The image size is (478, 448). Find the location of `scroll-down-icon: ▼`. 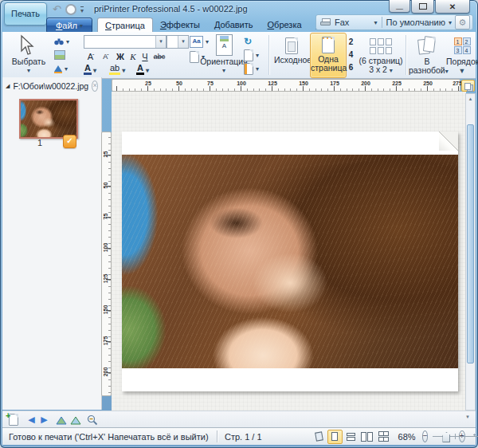

scroll-down-icon: ▼ is located at coordinates (468, 417).